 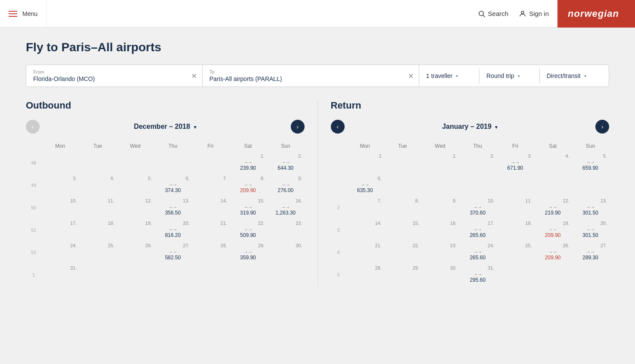 I want to click on header-logo: norwegian, so click(x=596, y=14).